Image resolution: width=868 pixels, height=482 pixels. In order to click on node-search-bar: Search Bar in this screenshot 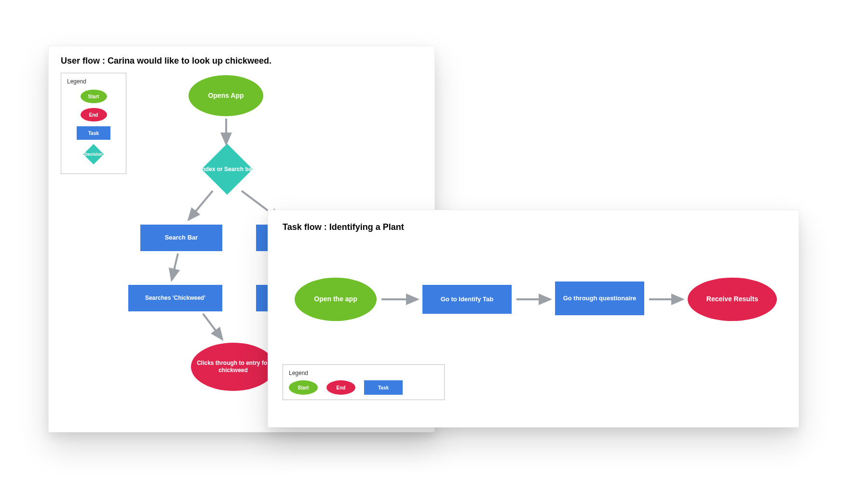, I will do `click(181, 238)`.